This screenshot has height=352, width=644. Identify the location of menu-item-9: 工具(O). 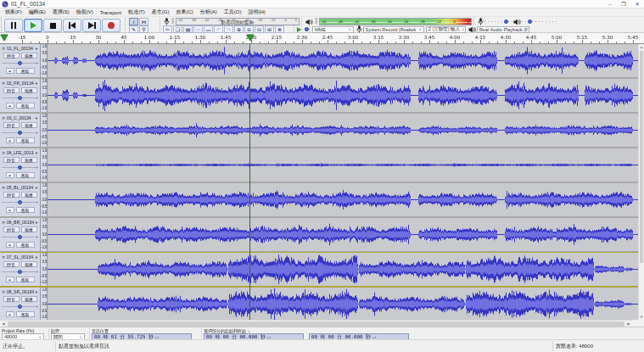
(232, 12).